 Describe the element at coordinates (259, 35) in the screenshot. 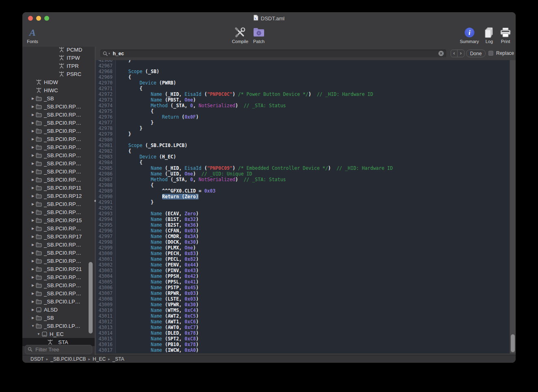

I see `patch-button: Patch` at that location.